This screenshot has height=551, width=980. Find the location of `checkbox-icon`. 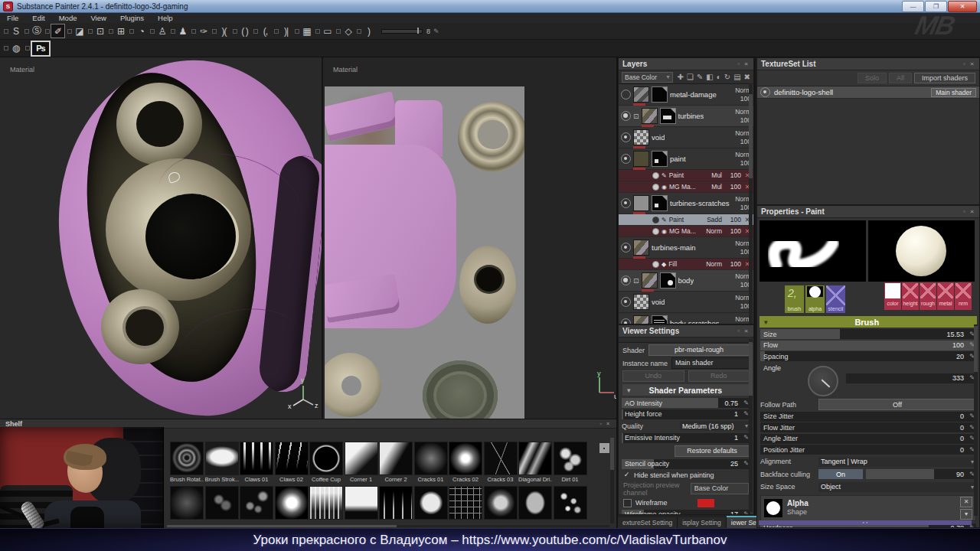

checkbox-icon is located at coordinates (628, 504).